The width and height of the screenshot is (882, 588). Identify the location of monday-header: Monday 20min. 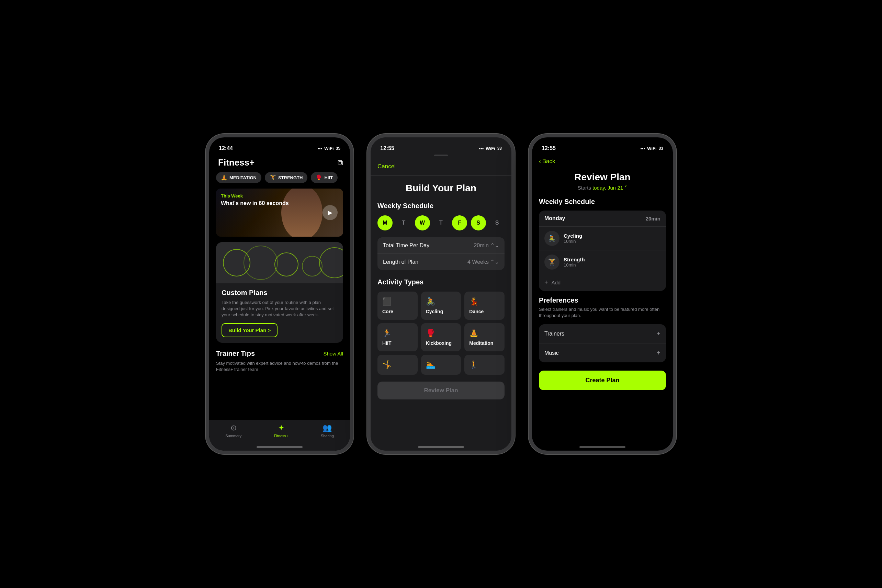
(602, 218).